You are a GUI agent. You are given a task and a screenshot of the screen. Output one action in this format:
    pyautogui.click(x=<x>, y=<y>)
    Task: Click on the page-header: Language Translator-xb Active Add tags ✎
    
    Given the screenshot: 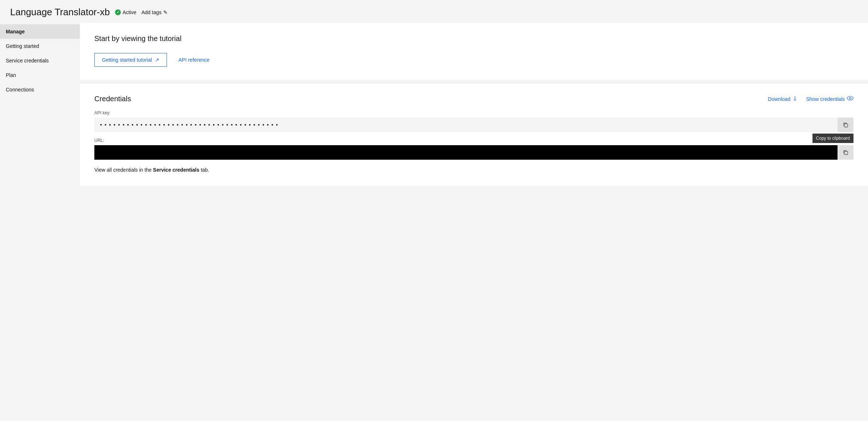 What is the action you would take?
    pyautogui.click(x=434, y=12)
    